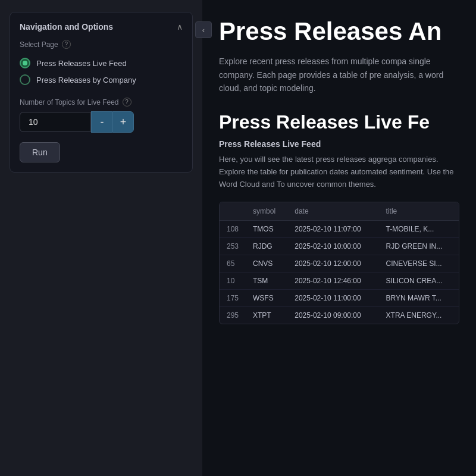 The width and height of the screenshot is (476, 476). I want to click on cell-date: 2025-02-10 11:07:00, so click(333, 228).